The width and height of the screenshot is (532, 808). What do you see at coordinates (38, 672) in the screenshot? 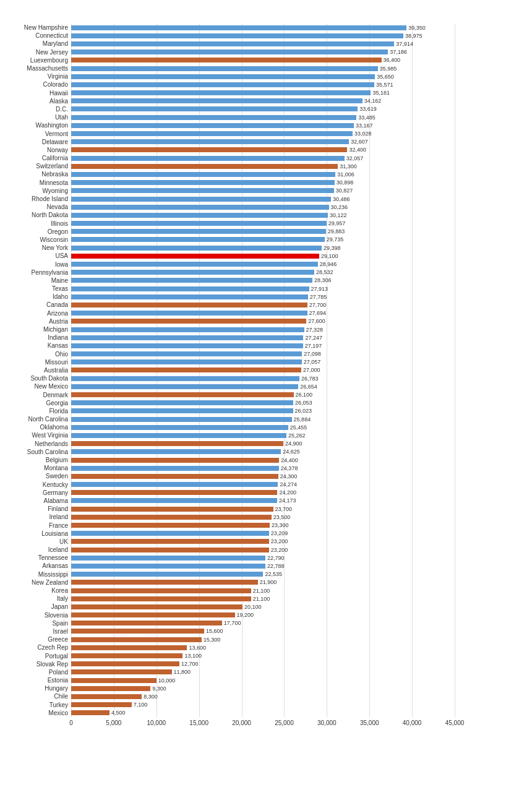
I see `y-label: Poland` at bounding box center [38, 672].